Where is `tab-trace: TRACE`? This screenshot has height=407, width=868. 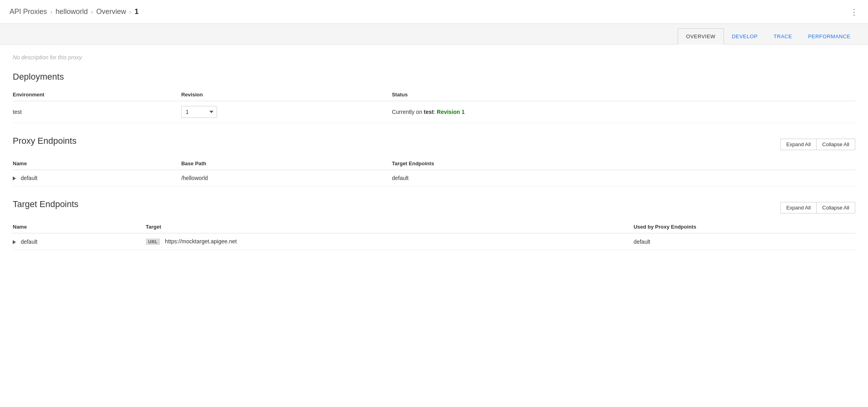 tab-trace: TRACE is located at coordinates (783, 37).